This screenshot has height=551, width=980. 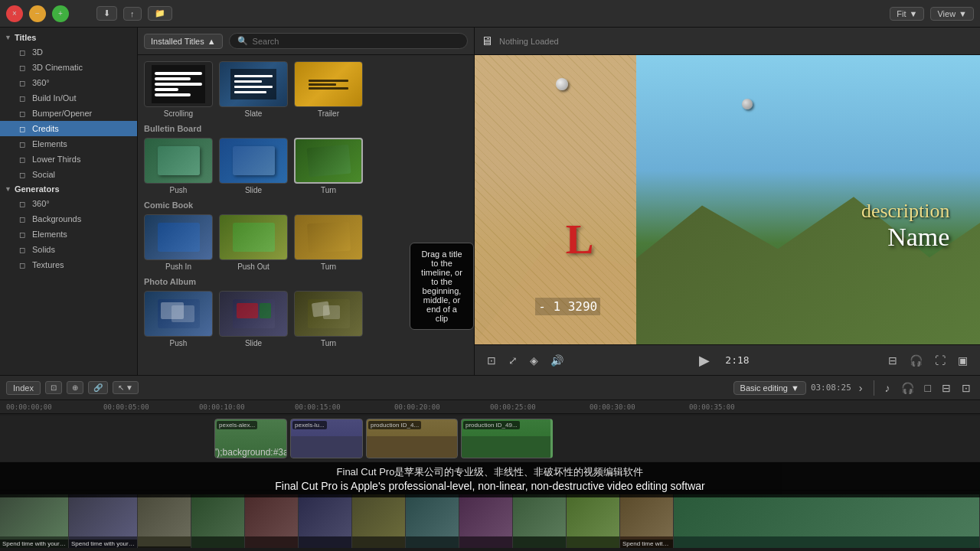 I want to click on preview-controls: ⊡ ⤢ ◈ 🔊 ▶ 2:18 ⊟ 🎧 ⛶ ▣, so click(x=727, y=360).